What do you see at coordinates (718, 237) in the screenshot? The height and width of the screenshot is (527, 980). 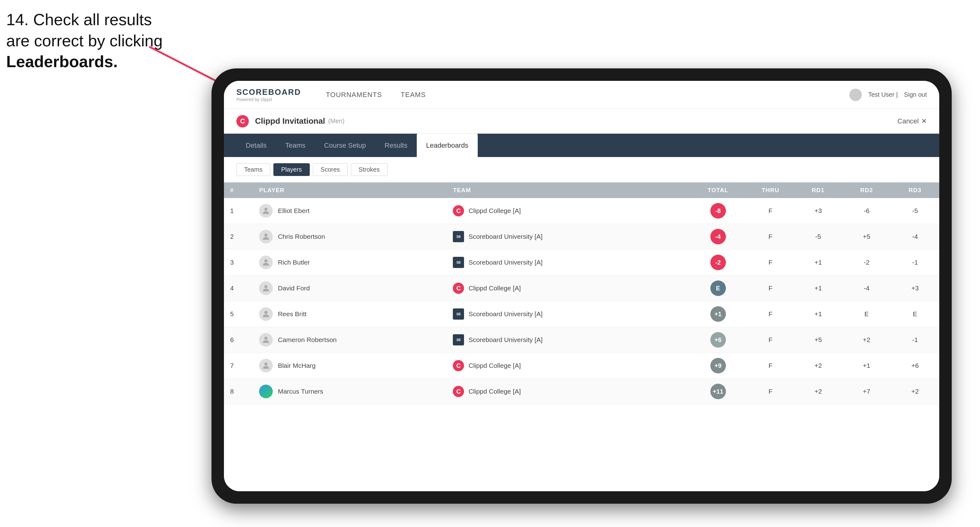 I see `cell-total: -4` at bounding box center [718, 237].